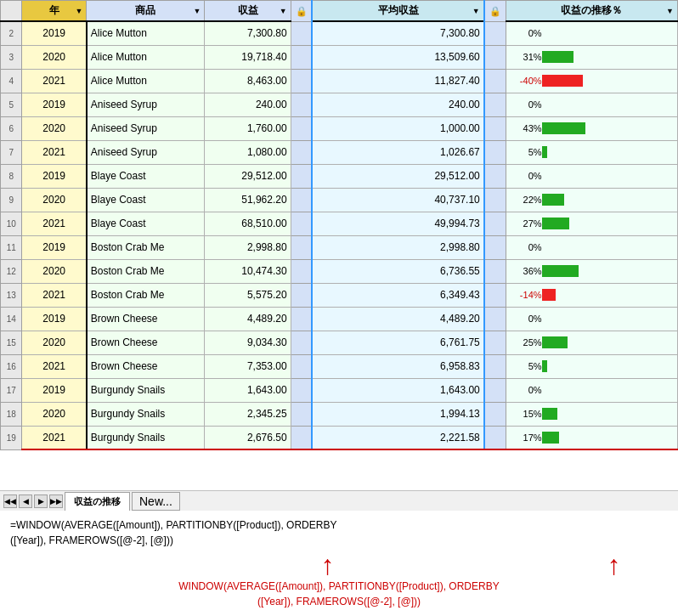  Describe the element at coordinates (248, 390) in the screenshot. I see `cell-revenue: 1,643.00` at that location.